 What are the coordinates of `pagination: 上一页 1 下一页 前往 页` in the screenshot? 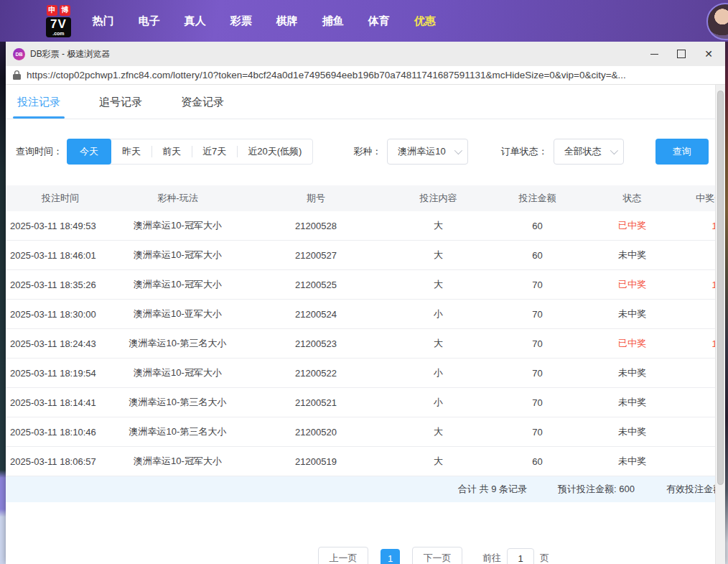 It's located at (434, 555).